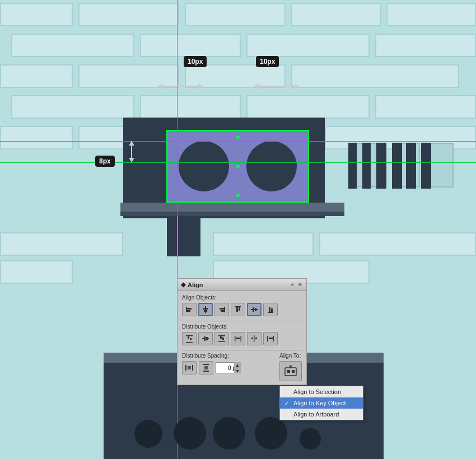 The image size is (476, 459). Describe the element at coordinates (293, 284) in the screenshot. I see `panel-collapse-btn: «` at that location.